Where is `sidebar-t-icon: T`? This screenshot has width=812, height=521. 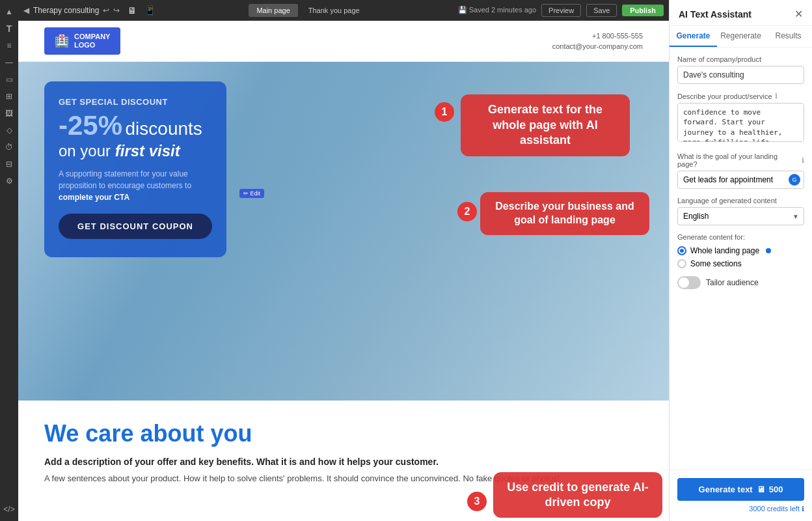 sidebar-t-icon: T is located at coordinates (9, 29).